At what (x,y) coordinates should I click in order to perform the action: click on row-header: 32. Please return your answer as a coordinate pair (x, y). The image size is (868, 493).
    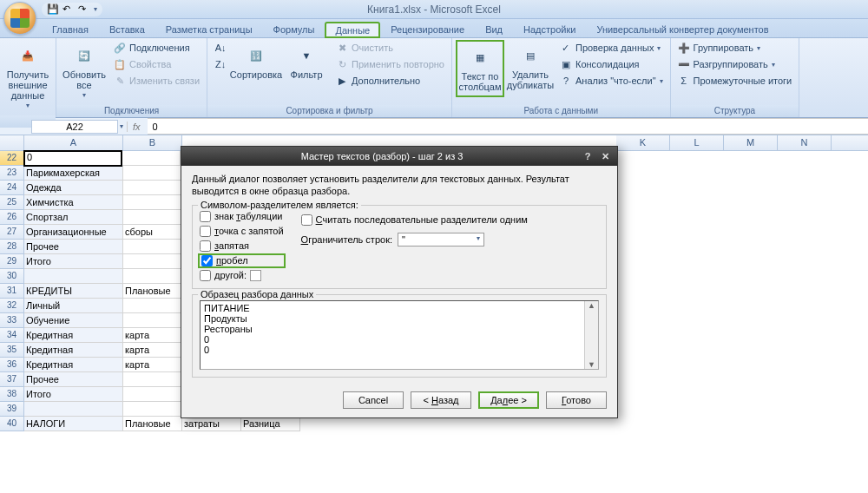
    Looking at the image, I should click on (12, 306).